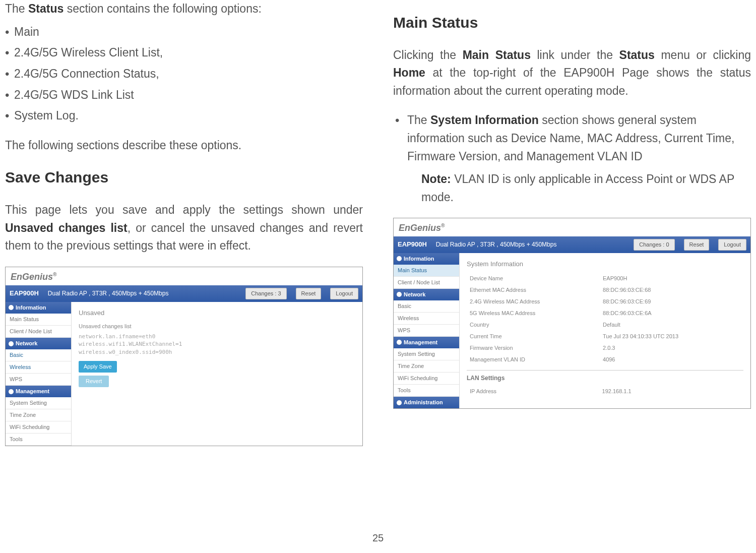 The width and height of the screenshot is (756, 553). I want to click on intro-line-2: The following sections describe these op…, so click(184, 146).